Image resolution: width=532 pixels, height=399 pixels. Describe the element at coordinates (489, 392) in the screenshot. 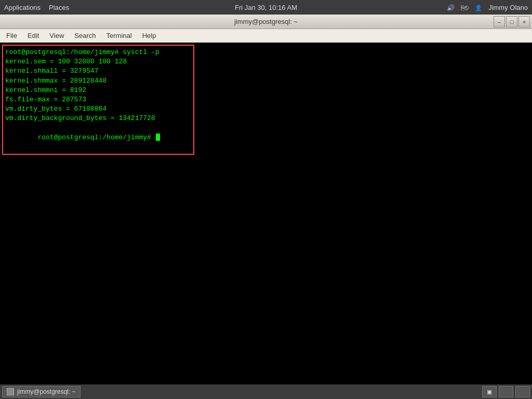

I see `taskbar-btn-1: ▣` at that location.